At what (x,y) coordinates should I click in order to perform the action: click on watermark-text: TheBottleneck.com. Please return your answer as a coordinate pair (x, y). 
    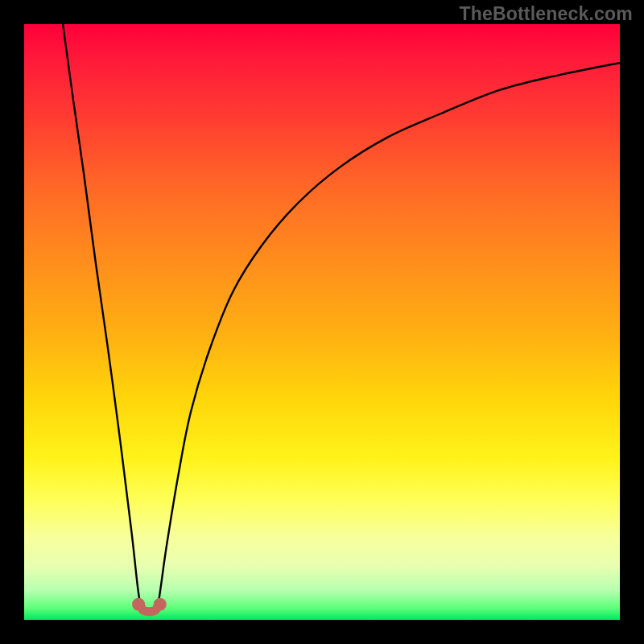
    Looking at the image, I should click on (546, 14).